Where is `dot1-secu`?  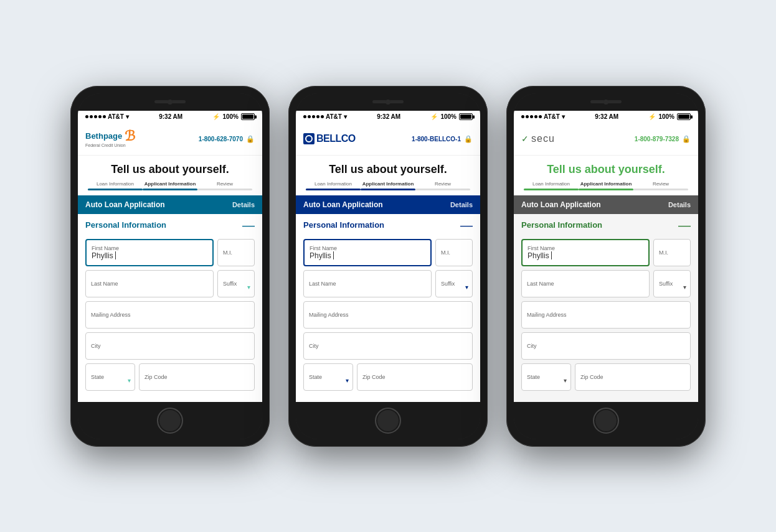
dot1-secu is located at coordinates (523, 117).